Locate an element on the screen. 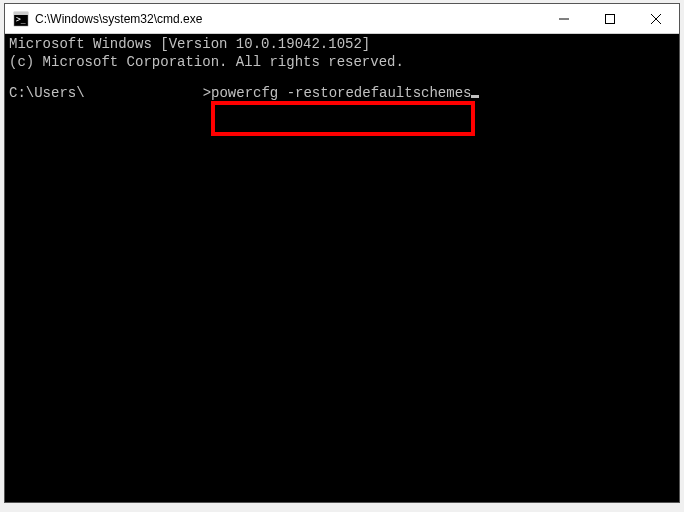 The height and width of the screenshot is (512, 684). text-cursor is located at coordinates (475, 96).